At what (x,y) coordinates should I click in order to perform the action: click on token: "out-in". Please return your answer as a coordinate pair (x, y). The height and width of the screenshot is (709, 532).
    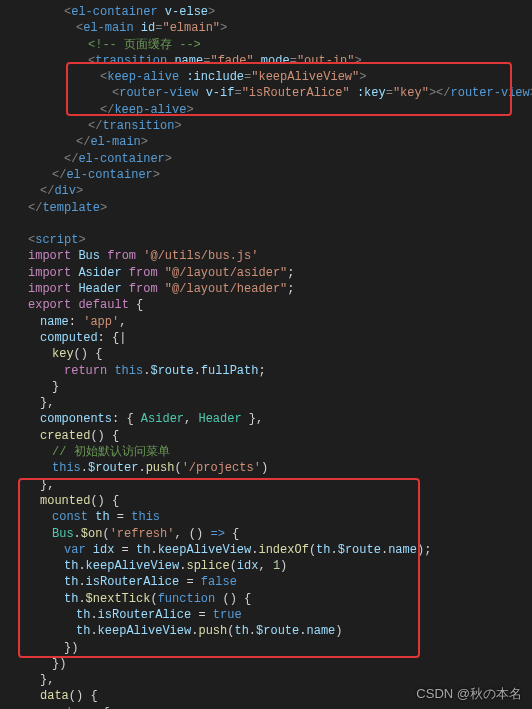
    Looking at the image, I should click on (326, 61).